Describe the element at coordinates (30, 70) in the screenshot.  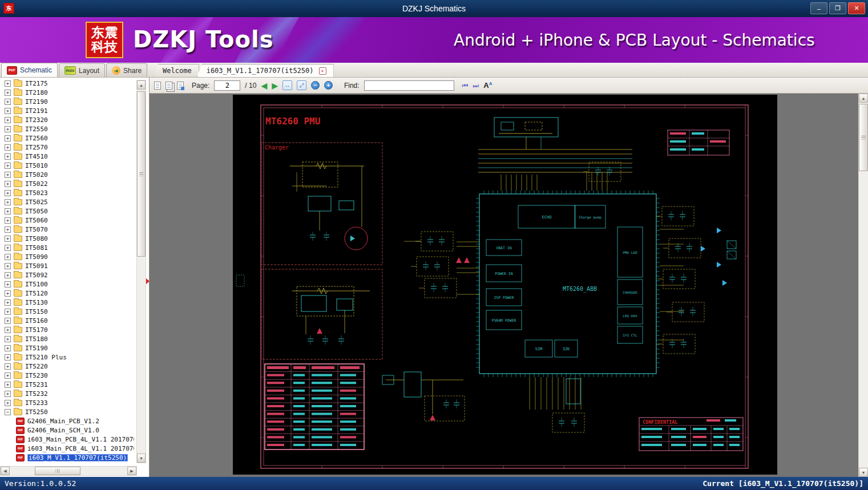
I see `tab-schematic: PDF Schematic` at that location.